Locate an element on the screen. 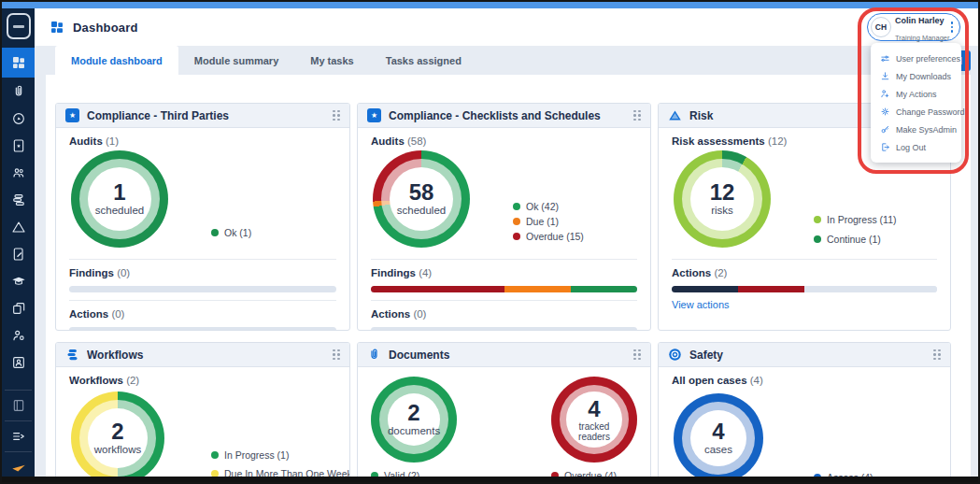  audits-donut-chart: 1scheduled is located at coordinates (120, 199).